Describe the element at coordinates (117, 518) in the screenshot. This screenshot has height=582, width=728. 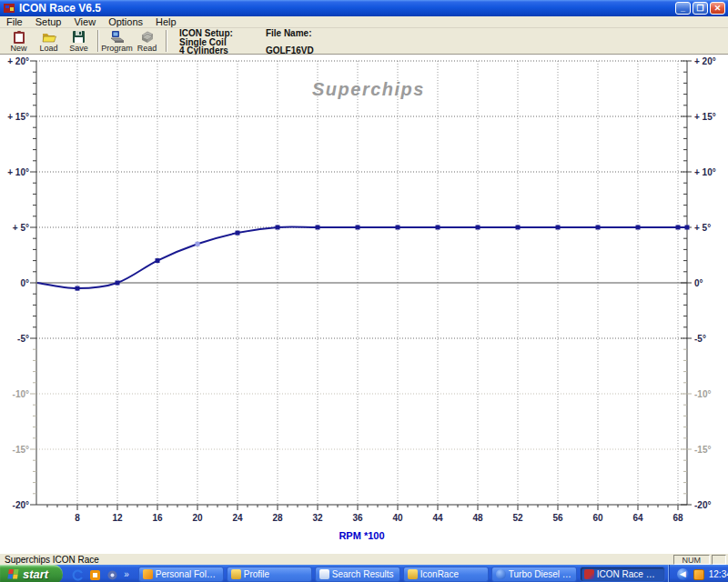
I see `x-axis-label: 12` at that location.